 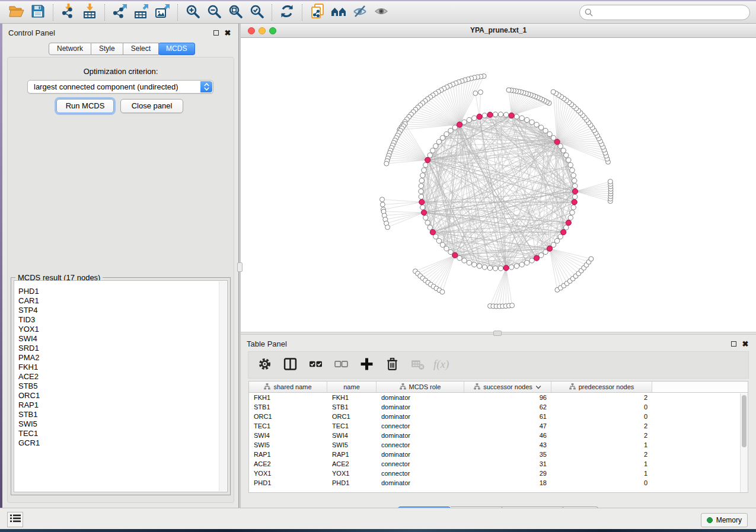 What do you see at coordinates (123, 415) in the screenshot?
I see `list-item: STB1` at bounding box center [123, 415].